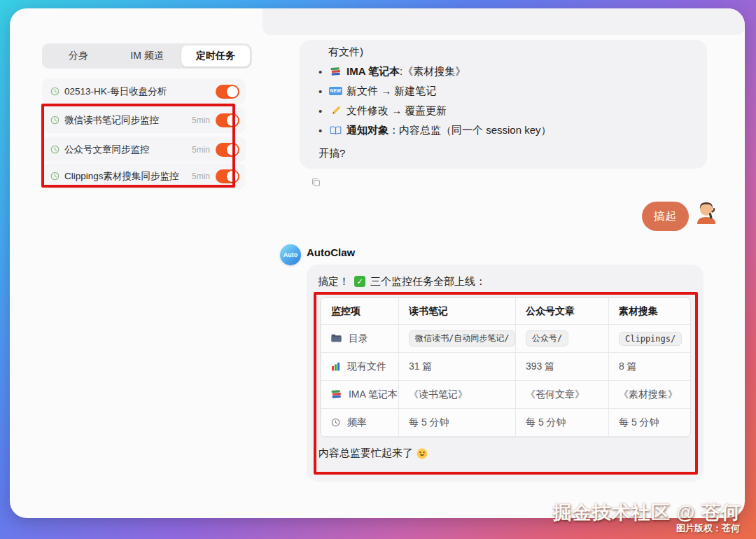 The height and width of the screenshot is (539, 756). I want to click on user-avatar, so click(706, 212).